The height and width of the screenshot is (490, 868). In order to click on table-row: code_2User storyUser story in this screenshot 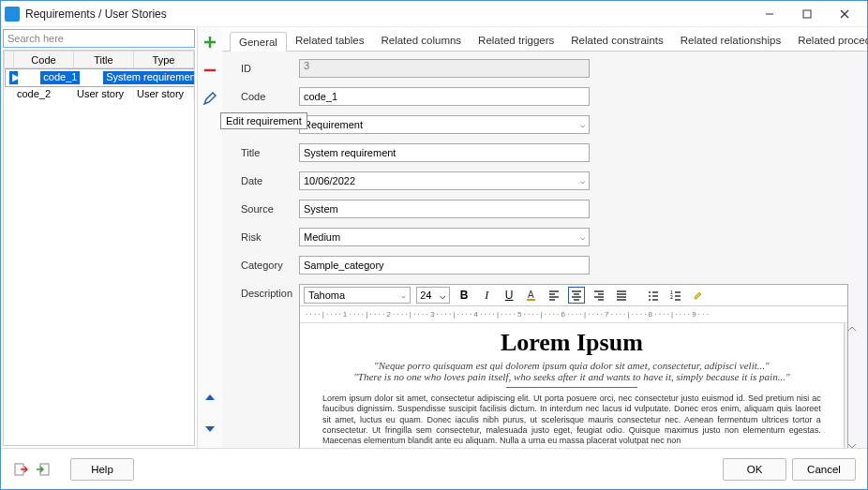, I will do `click(99, 94)`.